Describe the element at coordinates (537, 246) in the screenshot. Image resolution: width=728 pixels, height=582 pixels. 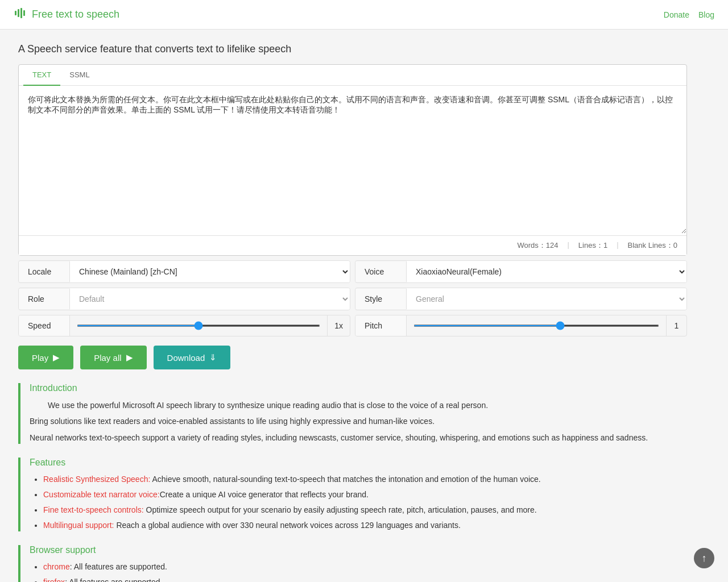
I see `words-stat: Words：124` at that location.